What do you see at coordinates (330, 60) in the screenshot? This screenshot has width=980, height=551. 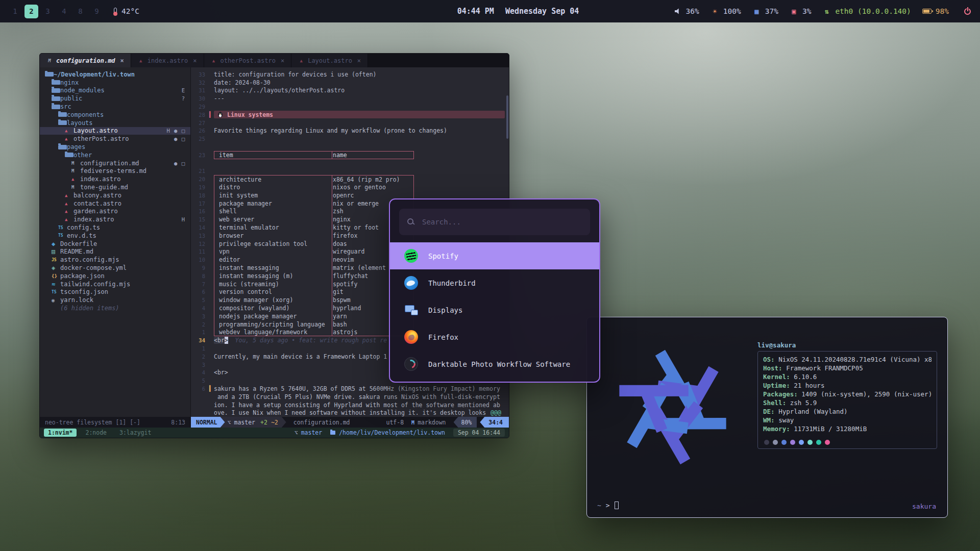 I see `editor-tab: Layout.astro ×` at bounding box center [330, 60].